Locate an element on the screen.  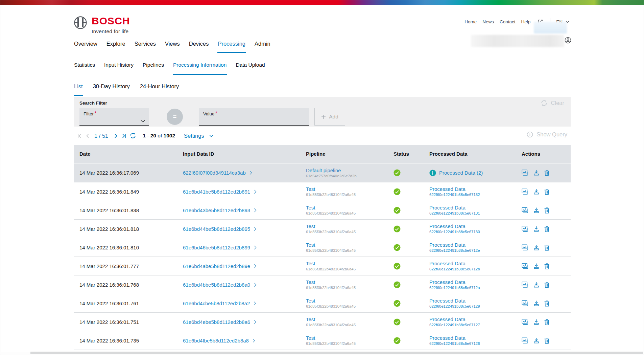
settings-dropdown: Settings is located at coordinates (199, 136).